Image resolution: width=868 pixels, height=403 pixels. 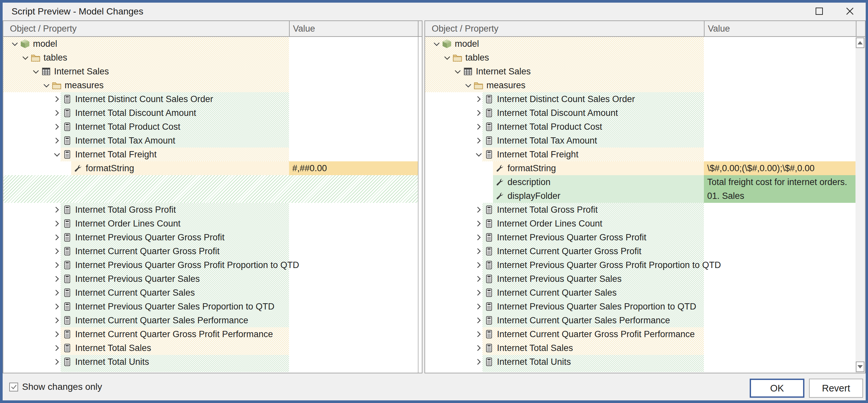 I want to click on scroll-down-button, so click(x=860, y=367).